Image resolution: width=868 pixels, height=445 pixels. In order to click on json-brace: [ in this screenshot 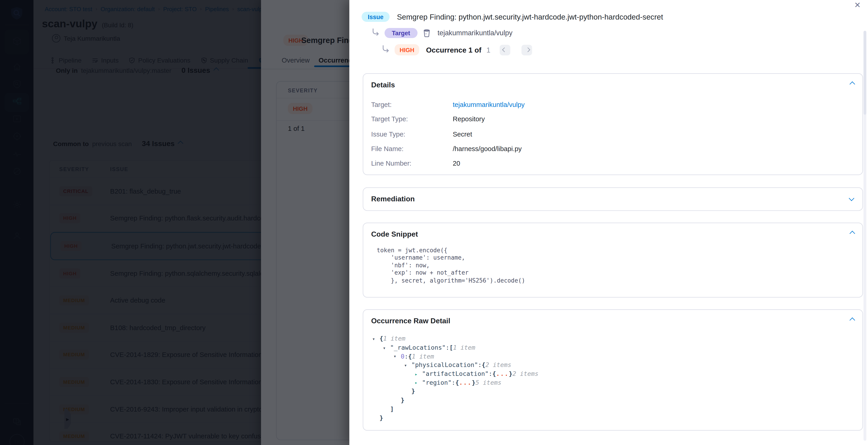, I will do `click(452, 348)`.